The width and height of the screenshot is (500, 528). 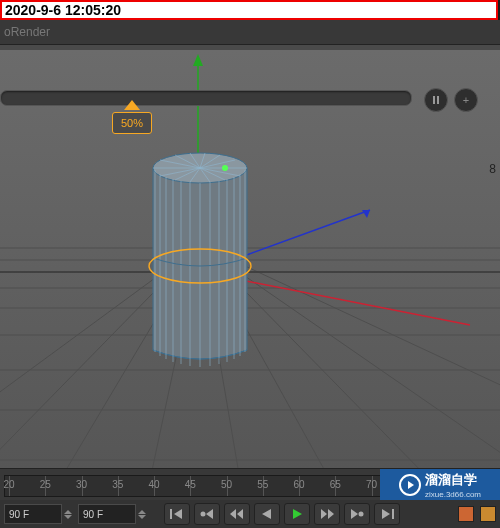 What do you see at coordinates (466, 100) in the screenshot?
I see `add-button: +` at bounding box center [466, 100].